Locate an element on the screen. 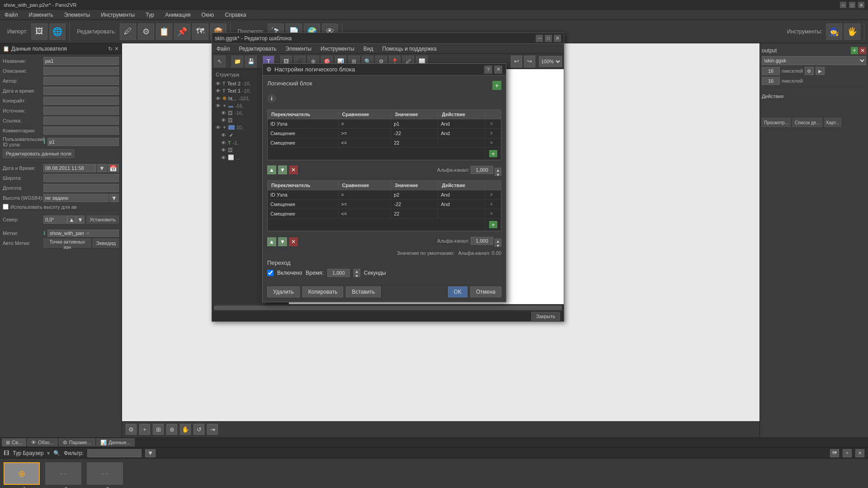 This screenshot has width=868, height=488. tour-map-btn: 🗺 is located at coordinates (835, 453).